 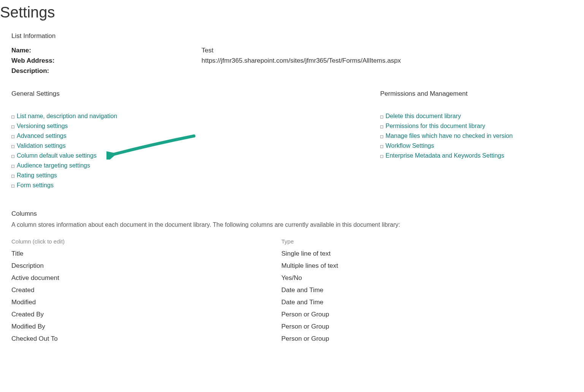 I want to click on link-list-name-desc-nav: List name, description and navigation, so click(x=67, y=116).